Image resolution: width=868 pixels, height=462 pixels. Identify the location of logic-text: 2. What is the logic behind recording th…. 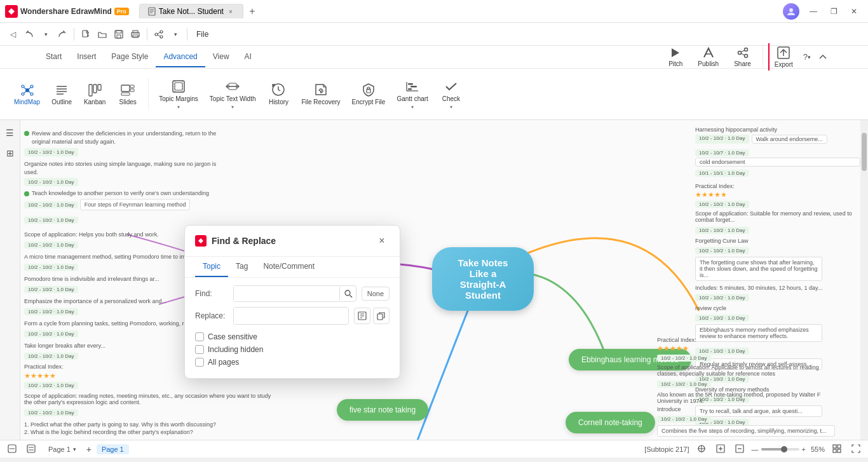
(196, 432).